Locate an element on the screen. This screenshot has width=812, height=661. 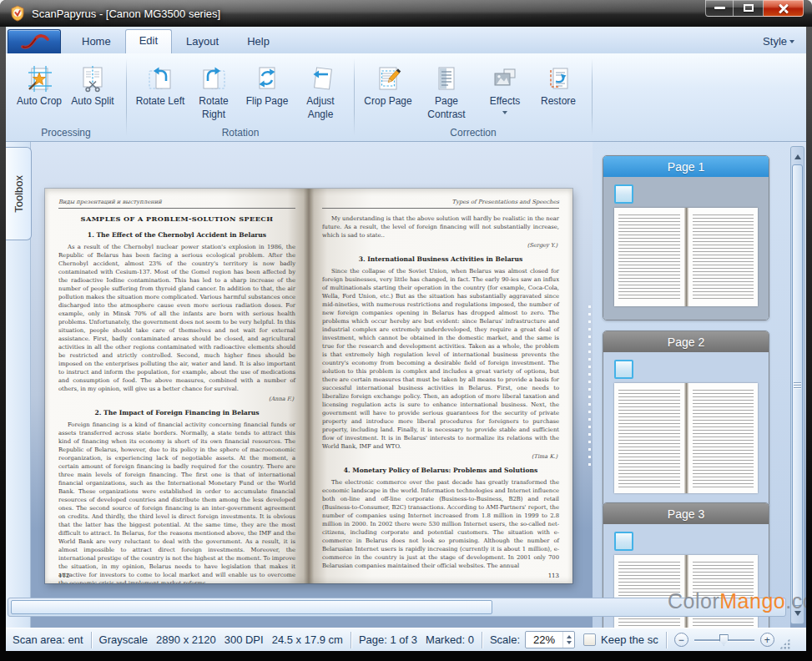
ribbon-tab-strip: Home Edit Layout Help Style is located at coordinates (406, 40).